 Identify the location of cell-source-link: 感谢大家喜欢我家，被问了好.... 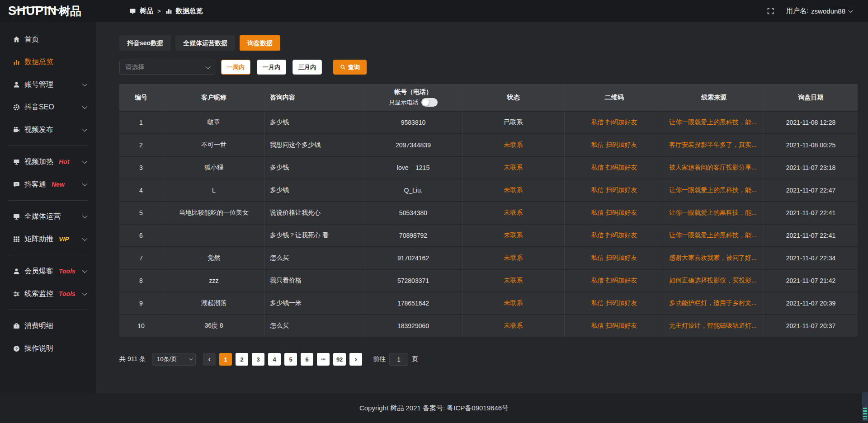
(714, 258).